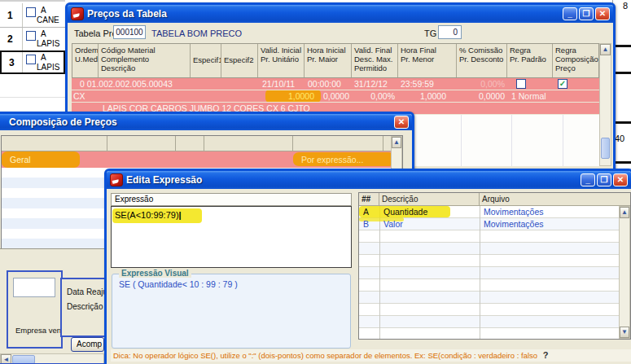 This screenshot has width=631, height=364. I want to click on price-row-1: 0 01.002.002.005.00043 21/10/11 00:00:00…, so click(335, 84).